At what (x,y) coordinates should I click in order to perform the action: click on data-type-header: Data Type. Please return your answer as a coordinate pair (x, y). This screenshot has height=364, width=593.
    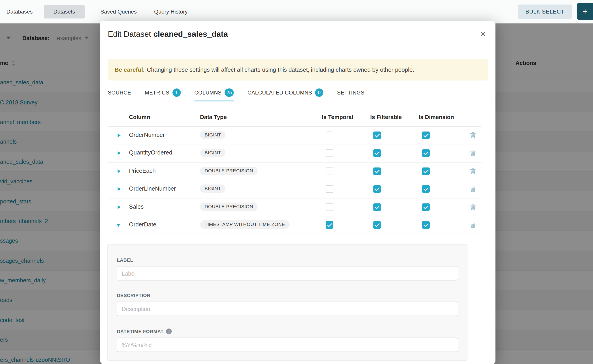
    Looking at the image, I should click on (213, 117).